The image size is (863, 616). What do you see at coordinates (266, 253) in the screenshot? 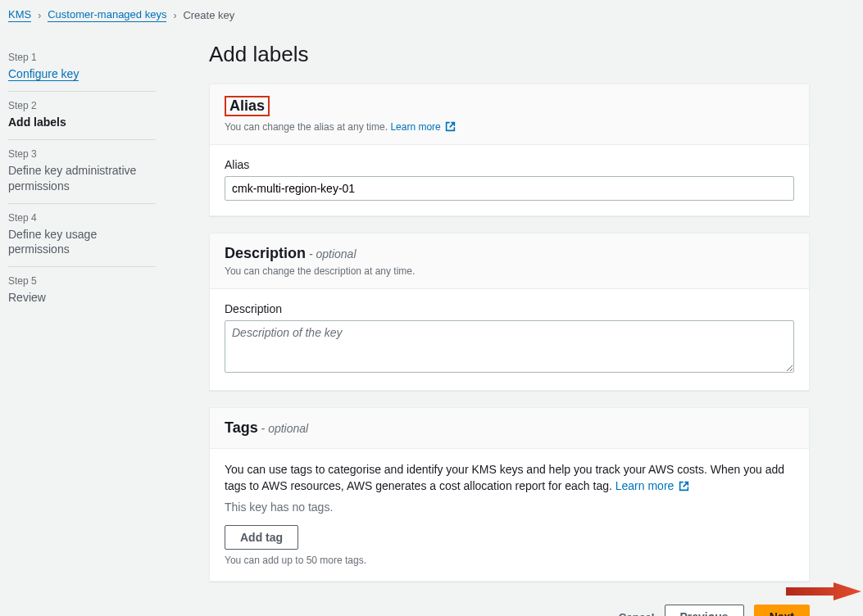
I see `description-heading: Description` at bounding box center [266, 253].